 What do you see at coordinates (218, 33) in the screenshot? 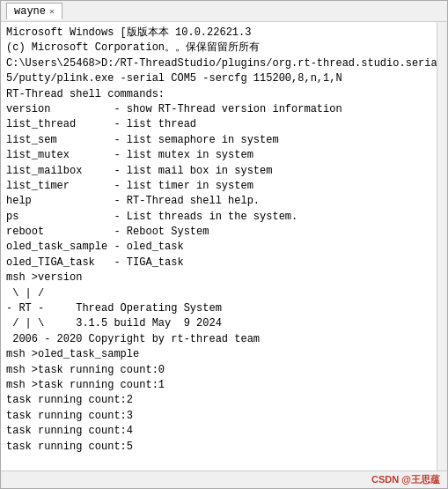
I see `terminal-line: Microsoft Windows [版版本本 10.0.22621.3` at bounding box center [218, 33].